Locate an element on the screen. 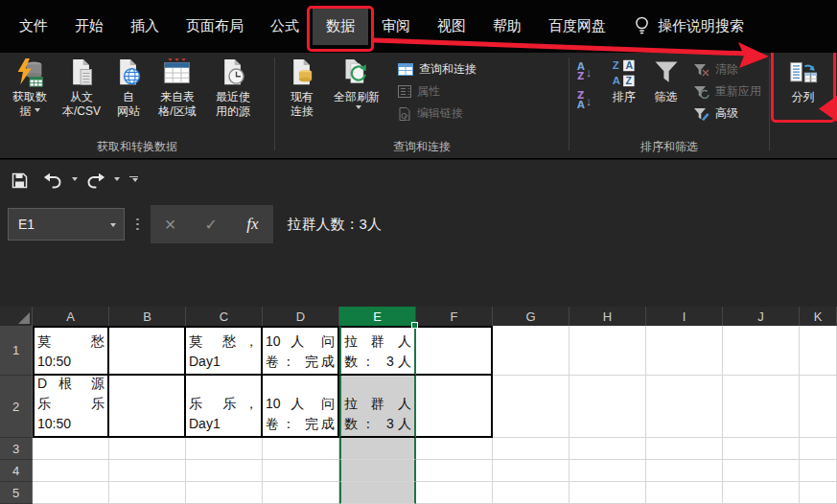 This screenshot has height=504, width=837. cell-F3 is located at coordinates (454, 448).